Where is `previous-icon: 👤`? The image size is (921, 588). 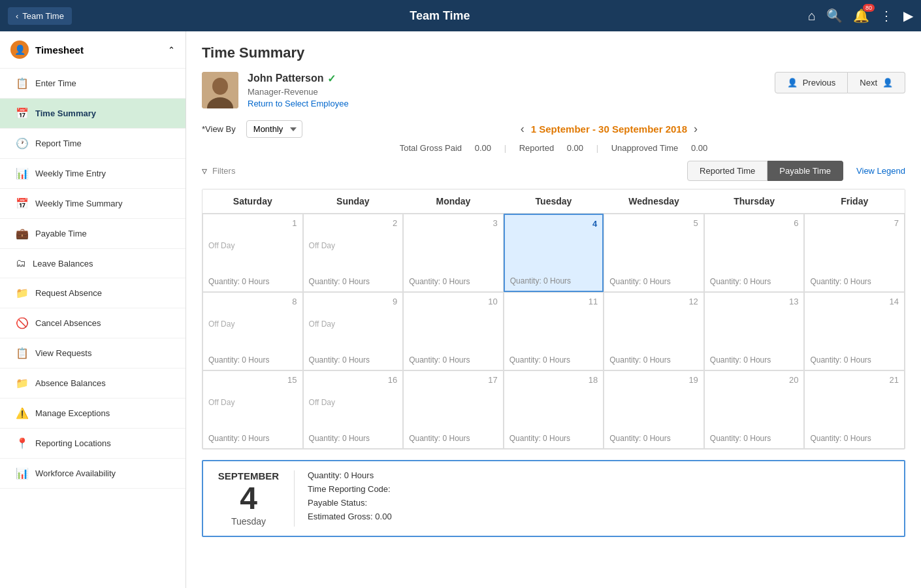
previous-icon: 👤 is located at coordinates (792, 82).